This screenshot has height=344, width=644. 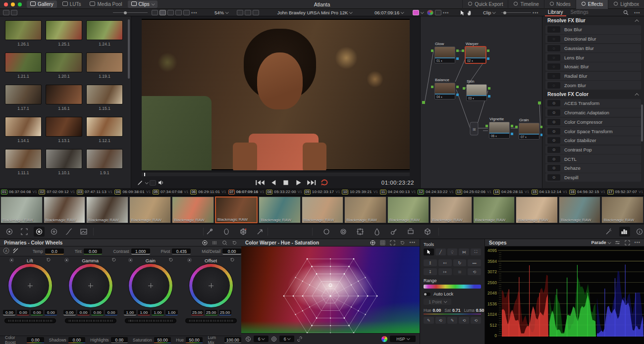 I want to click on scope-options-icon: •••, so click(x=638, y=243).